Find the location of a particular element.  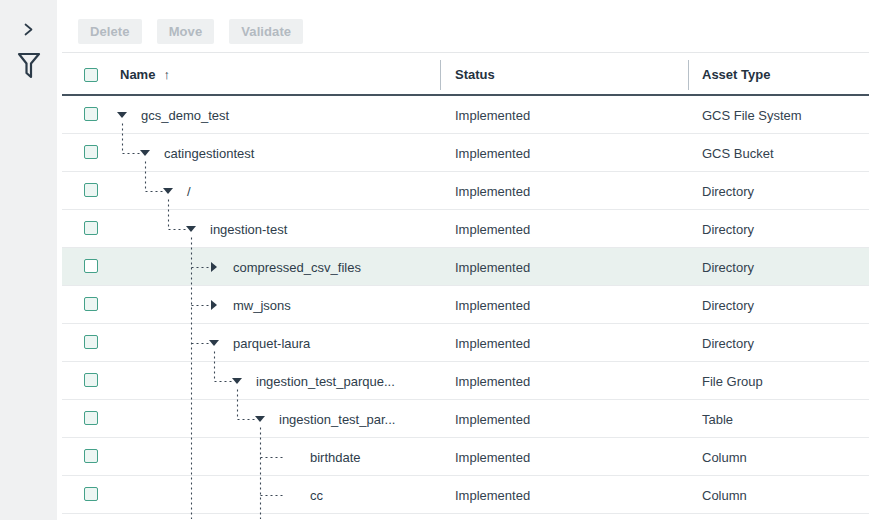

table-row: ccImplementedColumn is located at coordinates (466, 495).